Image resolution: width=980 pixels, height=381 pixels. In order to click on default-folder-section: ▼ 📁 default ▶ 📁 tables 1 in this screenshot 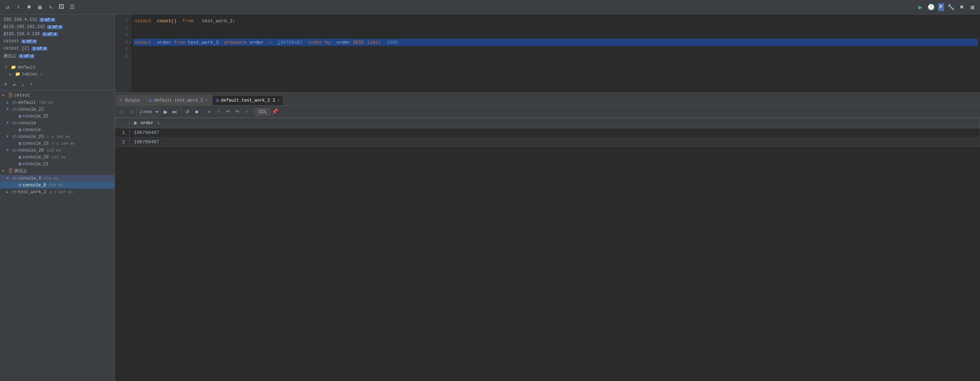, I will do `click(57, 71)`.